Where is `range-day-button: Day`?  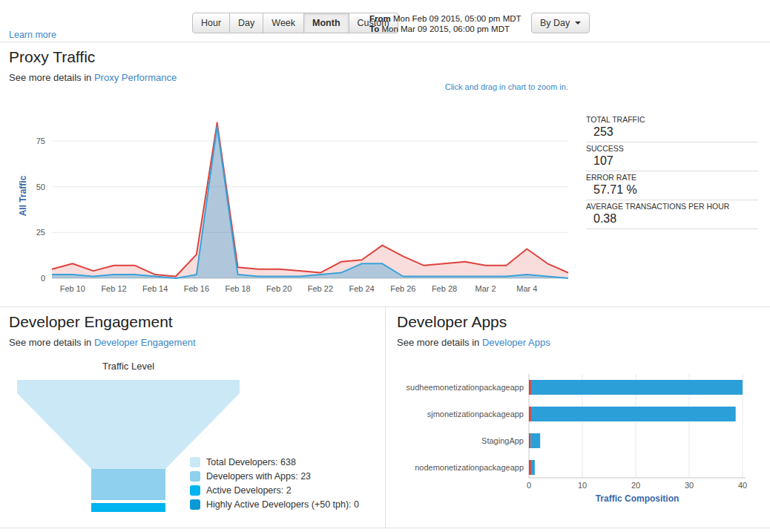
range-day-button: Day is located at coordinates (246, 23).